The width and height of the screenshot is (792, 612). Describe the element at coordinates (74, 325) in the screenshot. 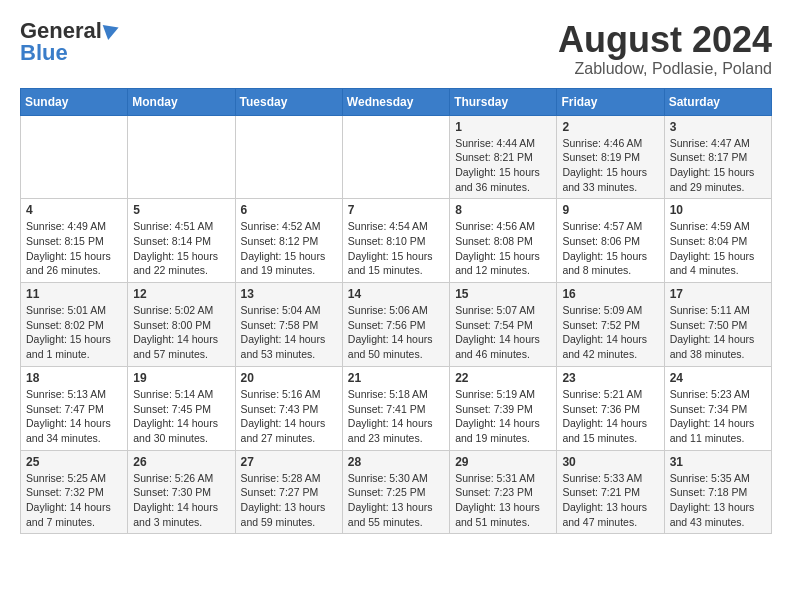

I see `calendar-cell: 11Sunrise: 5:01 AM Sunset: 8:02 PM Dayli…` at that location.